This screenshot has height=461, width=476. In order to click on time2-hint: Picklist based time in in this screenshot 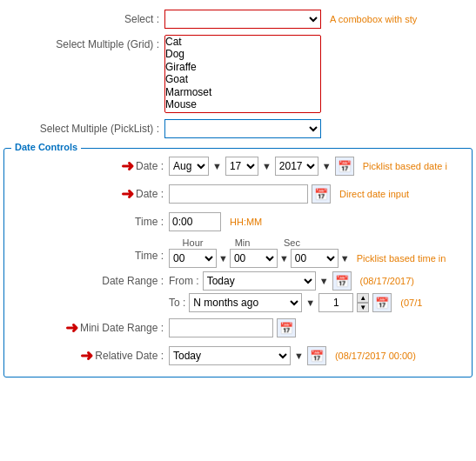, I will do `click(402, 258)`.